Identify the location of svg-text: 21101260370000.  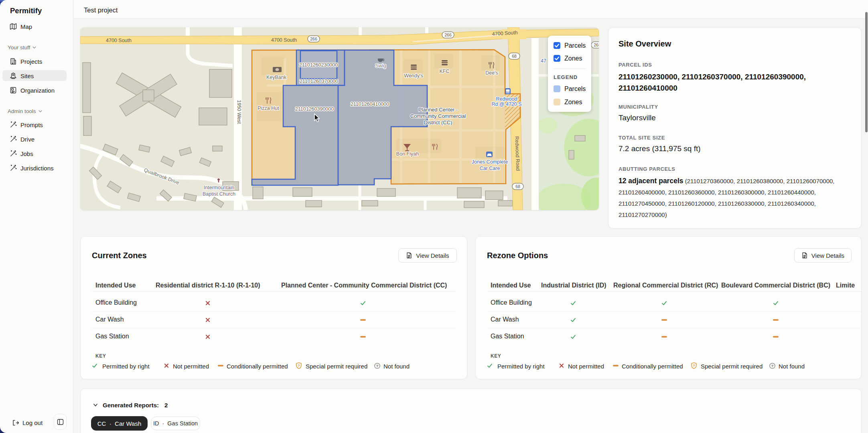
(319, 81).